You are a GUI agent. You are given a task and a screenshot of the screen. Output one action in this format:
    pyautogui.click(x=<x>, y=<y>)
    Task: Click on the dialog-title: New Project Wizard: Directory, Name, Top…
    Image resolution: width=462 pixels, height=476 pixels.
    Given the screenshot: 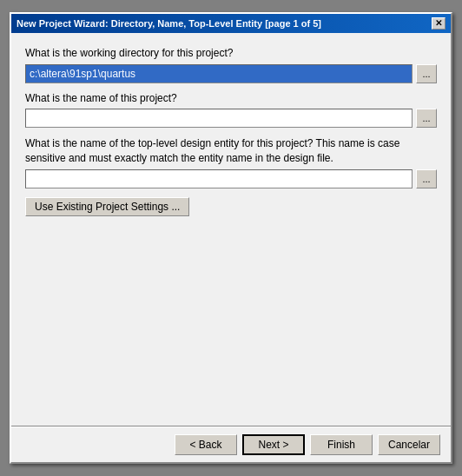 What is the action you would take?
    pyautogui.click(x=168, y=23)
    